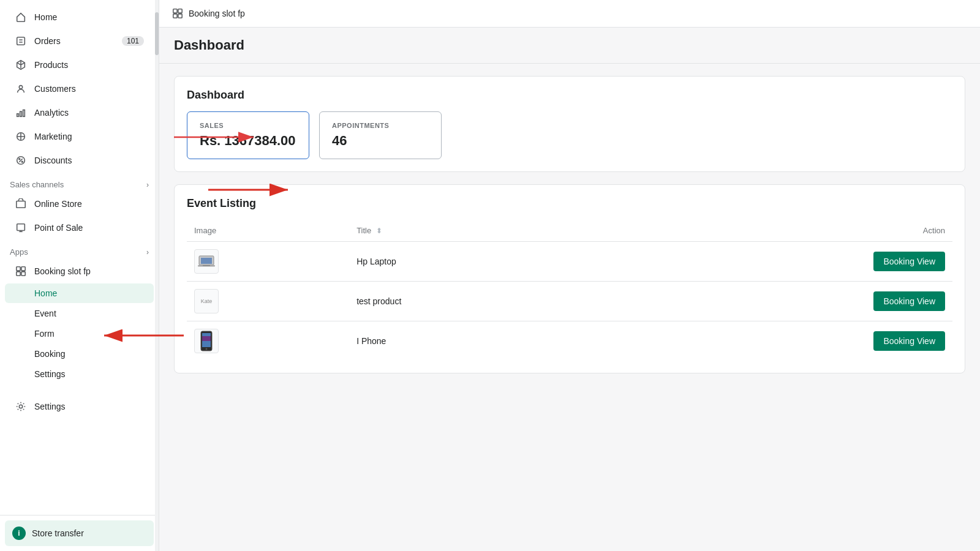 The height and width of the screenshot is (551, 980). I want to click on table-cell-image: Kate, so click(268, 301).